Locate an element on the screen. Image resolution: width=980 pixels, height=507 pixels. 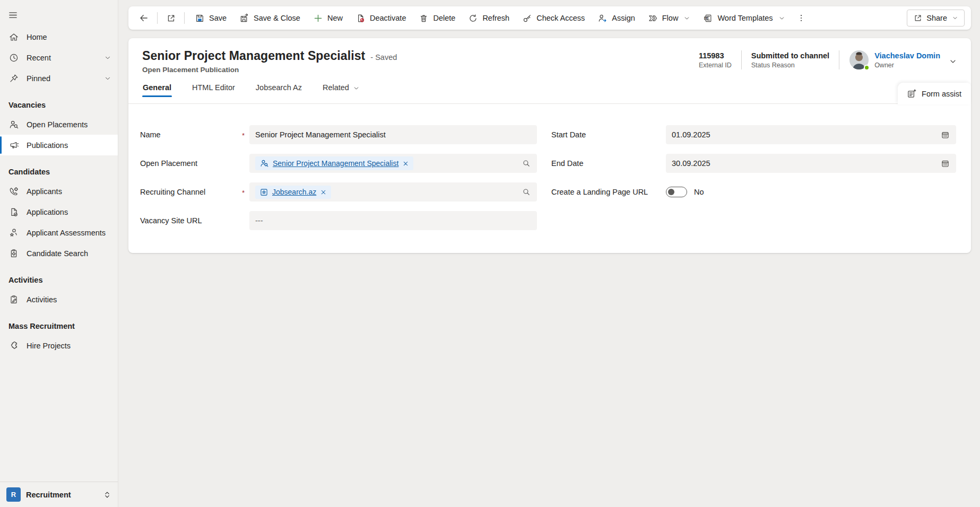
tab-general: General is located at coordinates (157, 92).